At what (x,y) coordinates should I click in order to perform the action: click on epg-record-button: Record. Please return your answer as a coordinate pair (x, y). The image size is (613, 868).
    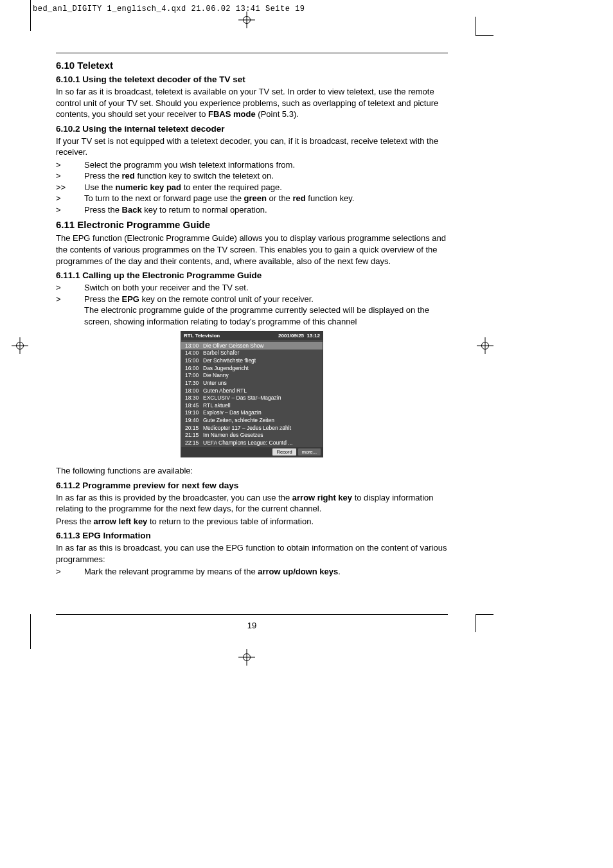
    Looking at the image, I should click on (284, 452).